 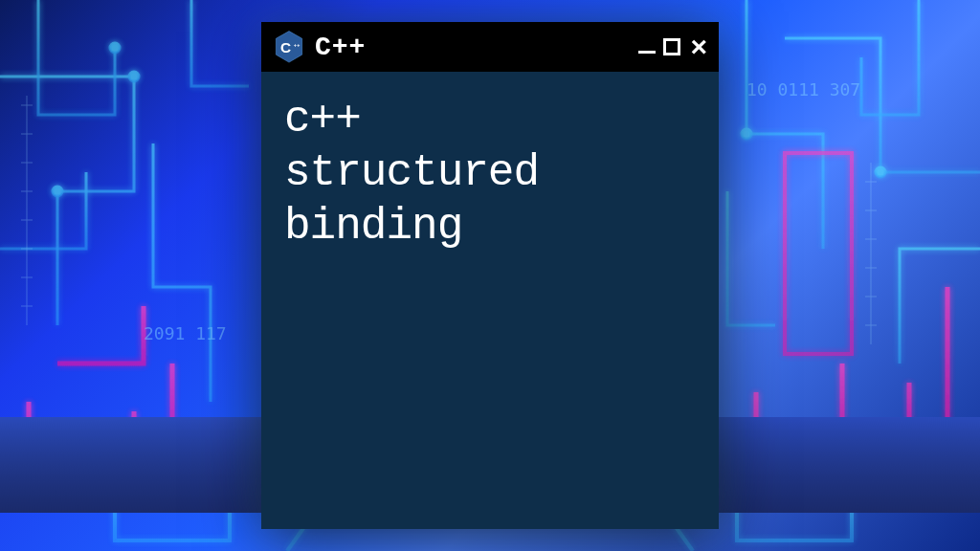 I want to click on window-controls: ×, so click(x=673, y=47).